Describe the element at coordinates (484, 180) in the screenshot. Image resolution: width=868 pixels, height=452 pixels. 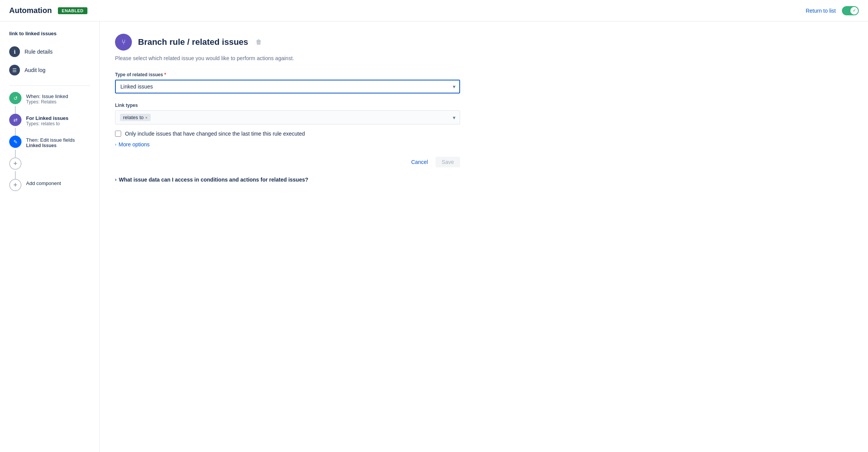
I see `faq-row: › What issue data can I access in condit…` at that location.